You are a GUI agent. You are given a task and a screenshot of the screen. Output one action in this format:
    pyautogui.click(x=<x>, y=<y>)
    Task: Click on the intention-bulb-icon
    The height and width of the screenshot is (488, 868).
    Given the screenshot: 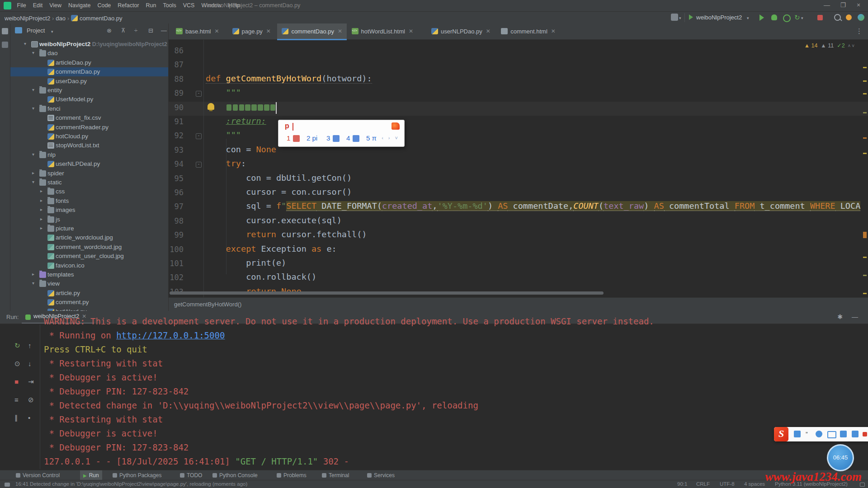 What is the action you would take?
    pyautogui.click(x=211, y=107)
    